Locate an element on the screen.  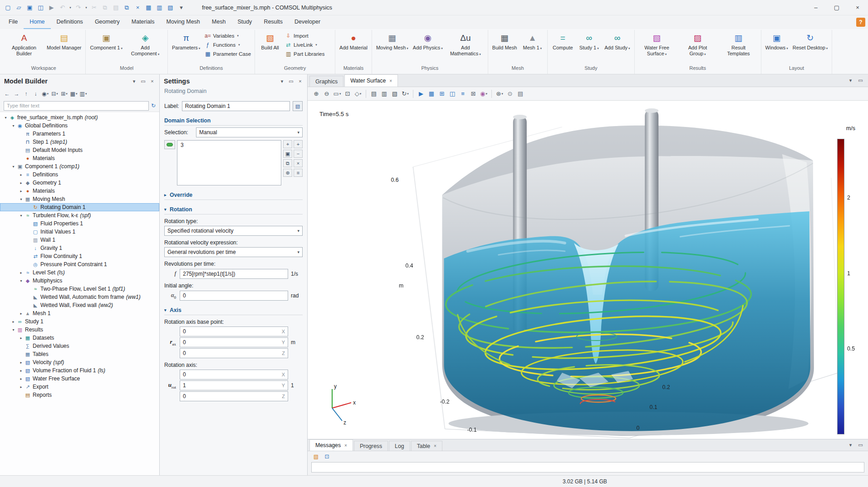
paste-icon: ▤ is located at coordinates (116, 8).